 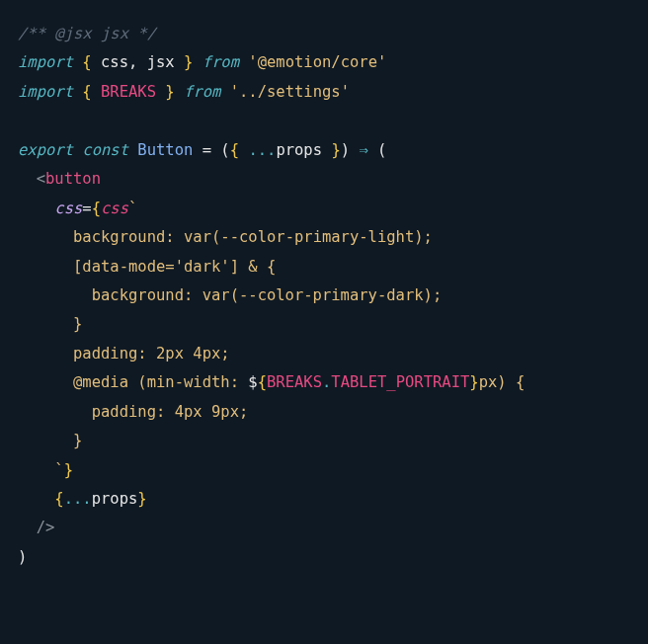 What do you see at coordinates (317, 62) in the screenshot?
I see `string-literal: '@emotion/core'` at bounding box center [317, 62].